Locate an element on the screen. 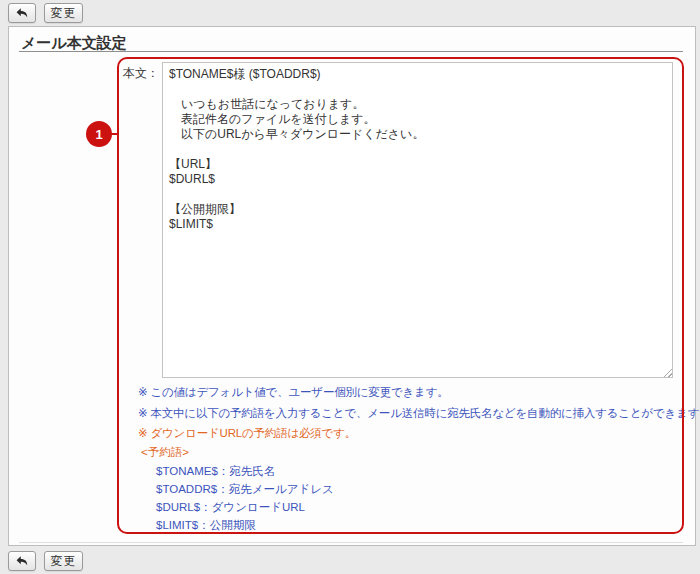  annotation-marker-1: 1 is located at coordinates (99, 134).